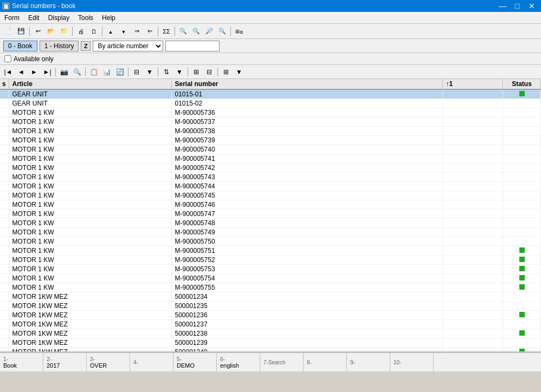  Describe the element at coordinates (108, 17) in the screenshot. I see `menu-help: Help` at that location.